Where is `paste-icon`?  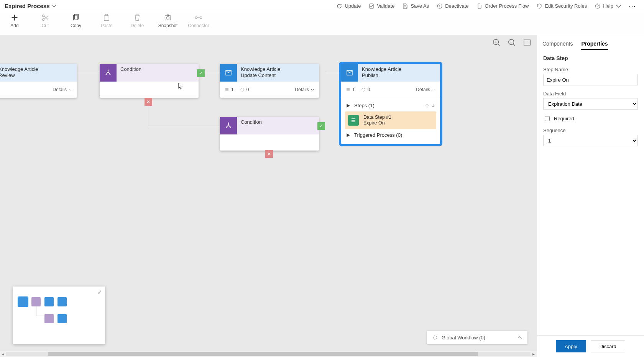
paste-icon is located at coordinates (107, 18).